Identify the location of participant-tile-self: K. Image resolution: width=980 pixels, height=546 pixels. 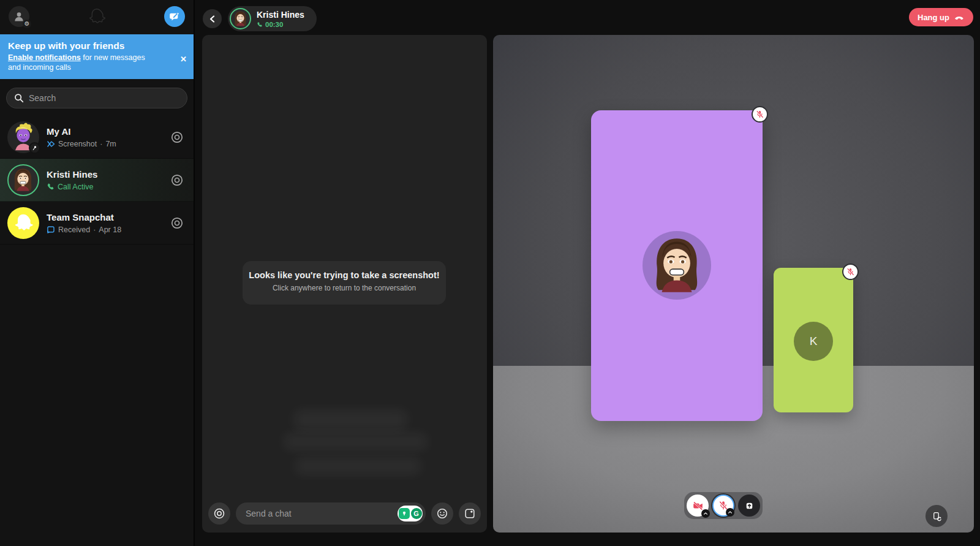
(813, 340).